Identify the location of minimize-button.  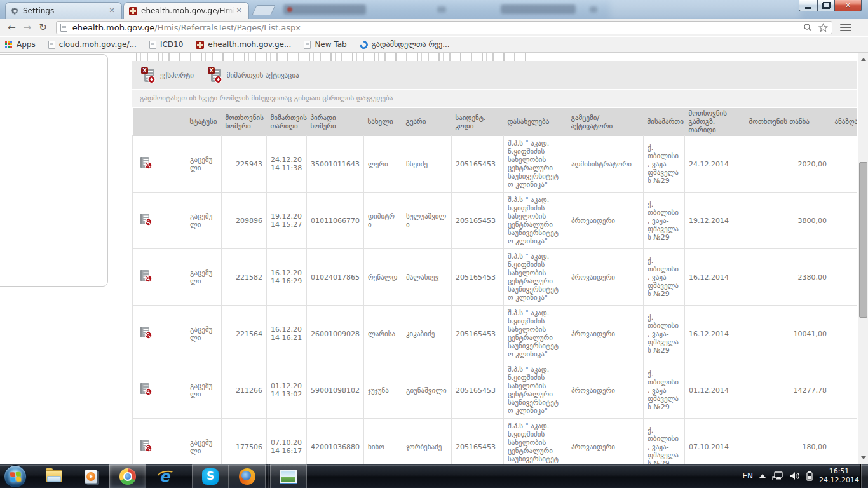
(808, 6).